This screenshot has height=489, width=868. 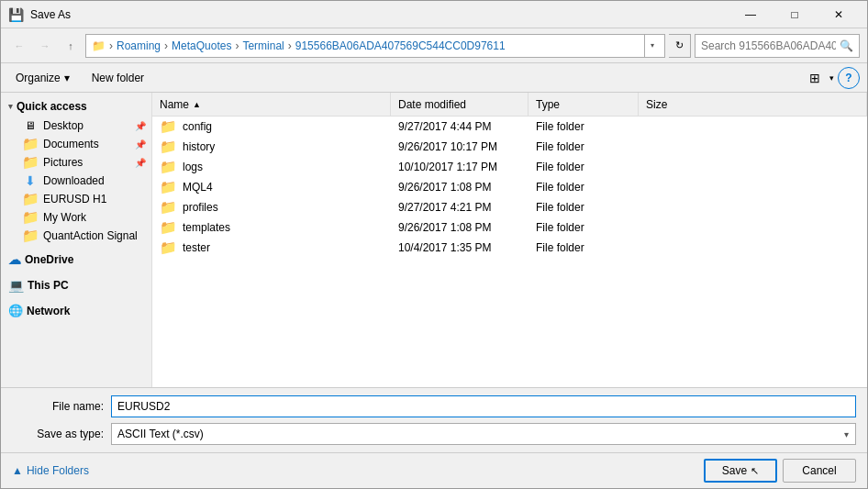 I want to click on new-folder-button: New folder, so click(x=117, y=78).